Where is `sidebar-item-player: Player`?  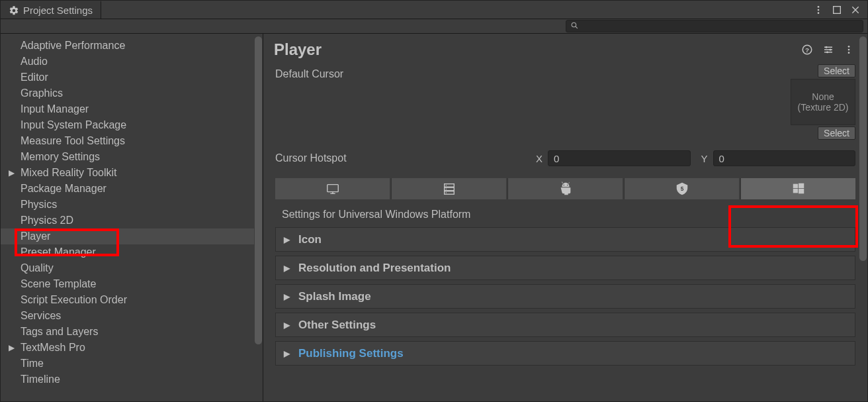 sidebar-item-player: Player is located at coordinates (132, 236).